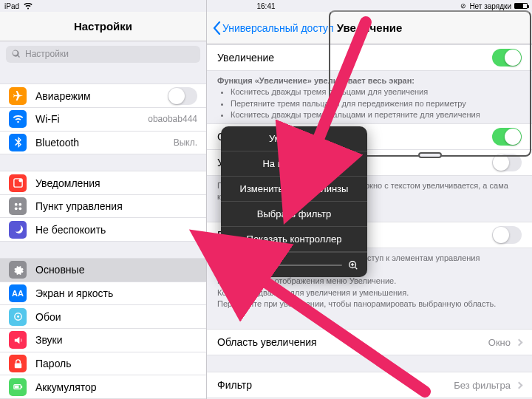 The width and height of the screenshot is (532, 399). What do you see at coordinates (103, 143) in the screenshot?
I see `sidebar-item-bluetooth: Bluetooth Выкл.` at bounding box center [103, 143].